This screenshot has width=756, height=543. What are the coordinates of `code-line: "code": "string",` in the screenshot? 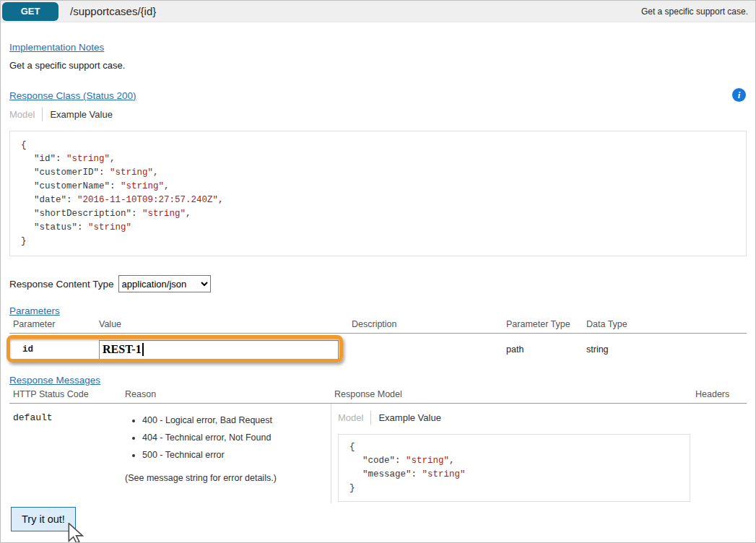 It's located at (520, 461).